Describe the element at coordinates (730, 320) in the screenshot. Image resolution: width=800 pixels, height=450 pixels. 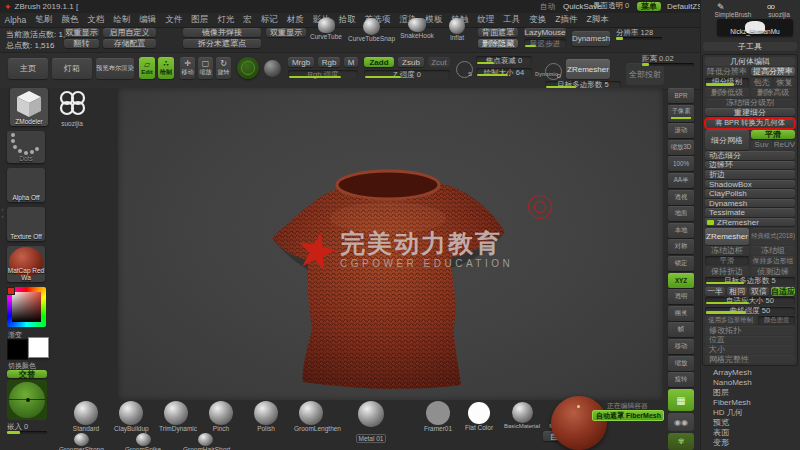
I see `use-polypaint-button: 使用多边形绘制` at that location.